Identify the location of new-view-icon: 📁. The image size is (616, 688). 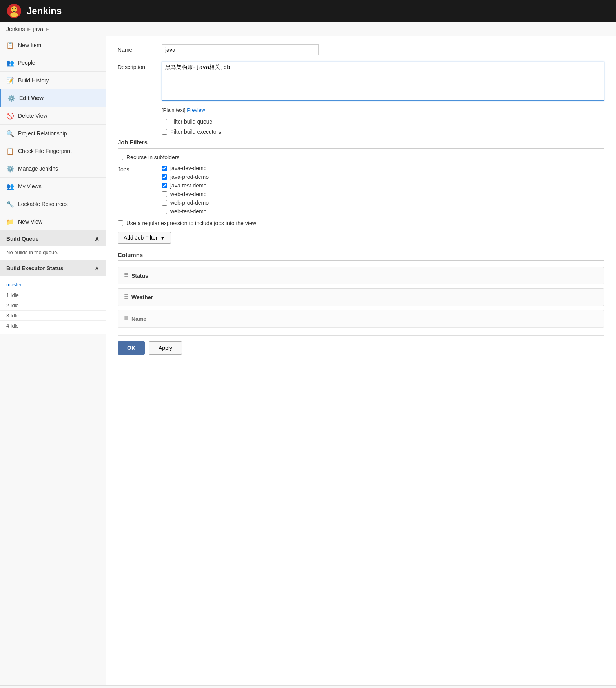
(10, 222).